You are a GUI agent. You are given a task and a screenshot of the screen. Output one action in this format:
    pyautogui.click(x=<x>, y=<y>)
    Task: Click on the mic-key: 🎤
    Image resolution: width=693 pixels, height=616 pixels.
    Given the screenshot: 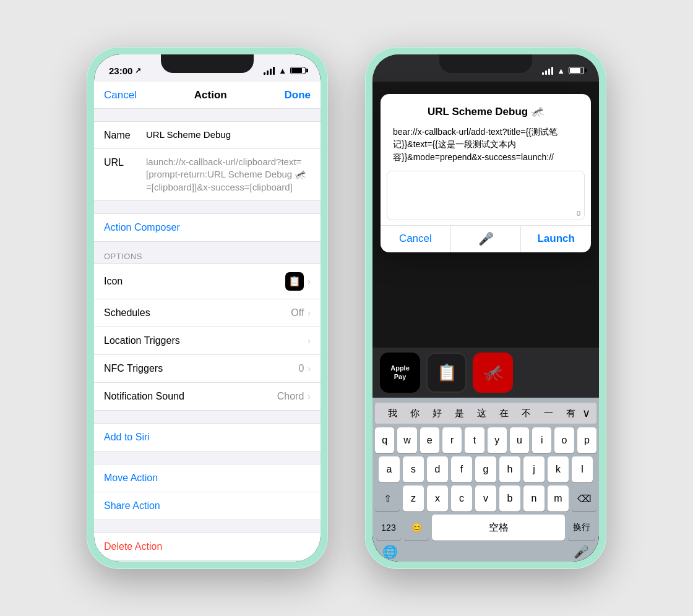 What is the action you would take?
    pyautogui.click(x=582, y=552)
    